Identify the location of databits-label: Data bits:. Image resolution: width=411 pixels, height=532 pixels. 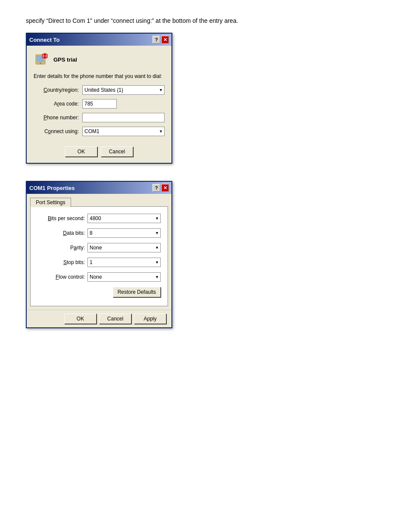
(61, 233).